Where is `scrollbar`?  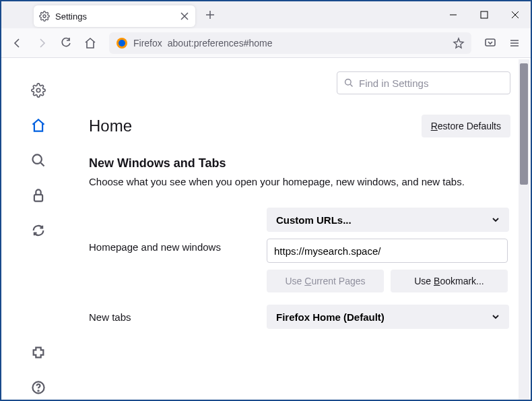
scrollbar is located at coordinates (524, 229).